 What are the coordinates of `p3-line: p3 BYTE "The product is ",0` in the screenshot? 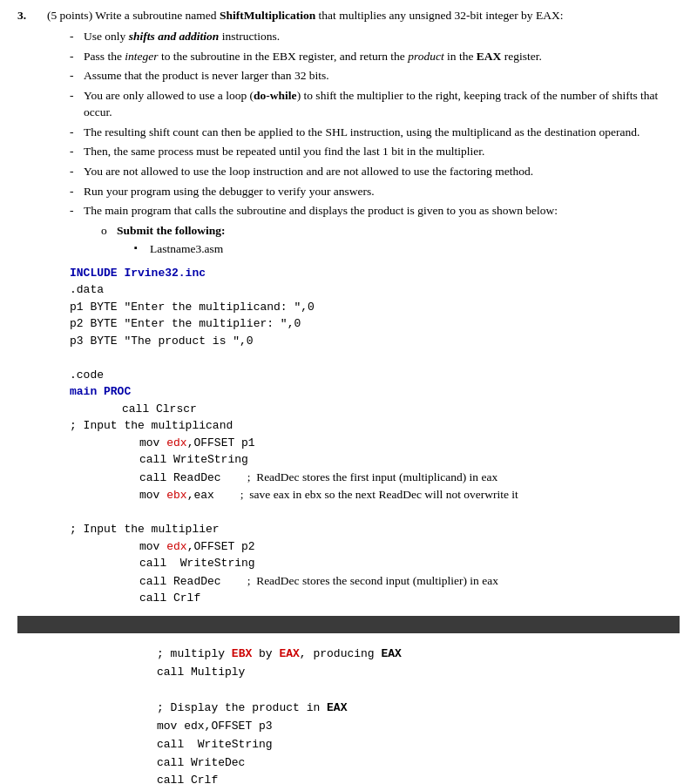 It's located at (375, 341).